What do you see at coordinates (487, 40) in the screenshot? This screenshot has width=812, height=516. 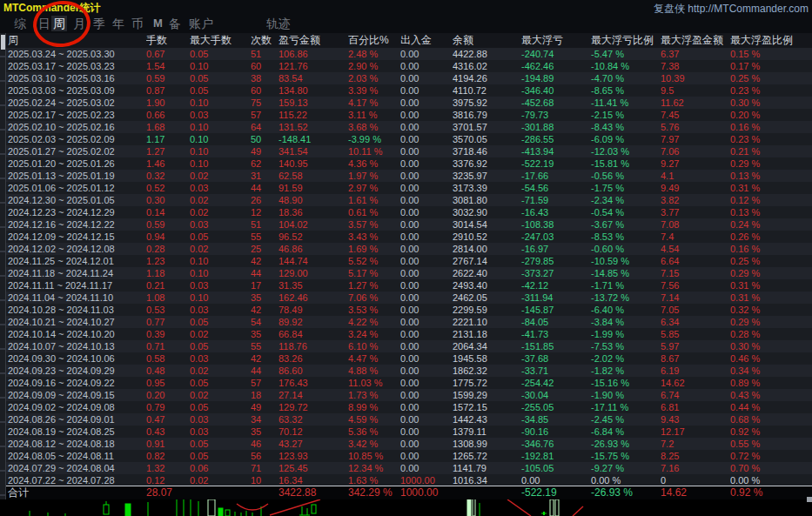 I see `column-header-8: 余额` at bounding box center [487, 40].